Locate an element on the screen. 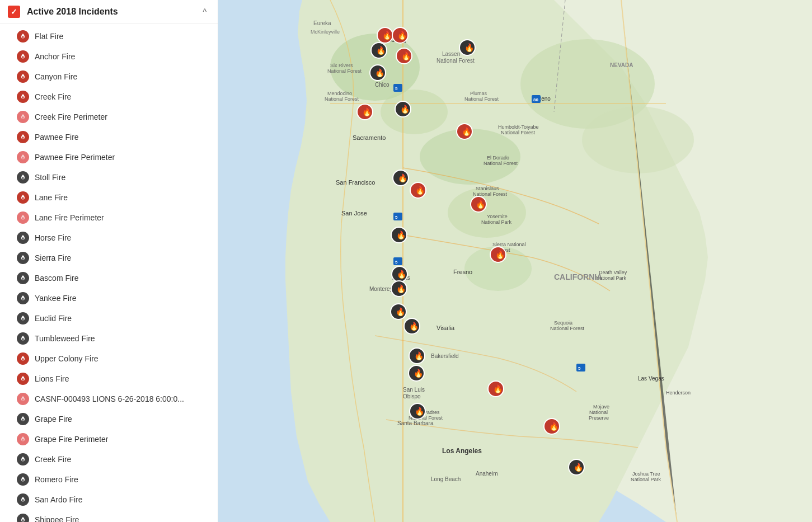 This screenshot has width=812, height=522. incident-item: Sierra Fire is located at coordinates (109, 258).